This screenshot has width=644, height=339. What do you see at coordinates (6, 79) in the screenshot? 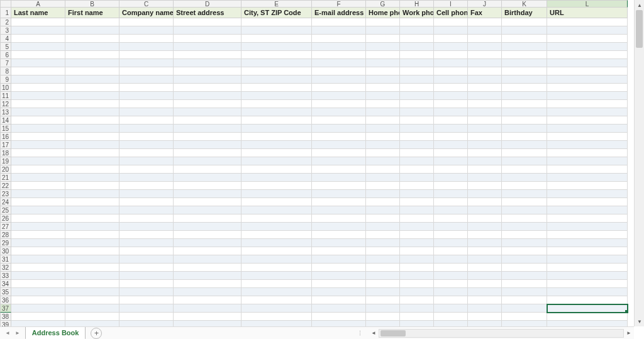
I see `row-header: 9` at bounding box center [6, 79].